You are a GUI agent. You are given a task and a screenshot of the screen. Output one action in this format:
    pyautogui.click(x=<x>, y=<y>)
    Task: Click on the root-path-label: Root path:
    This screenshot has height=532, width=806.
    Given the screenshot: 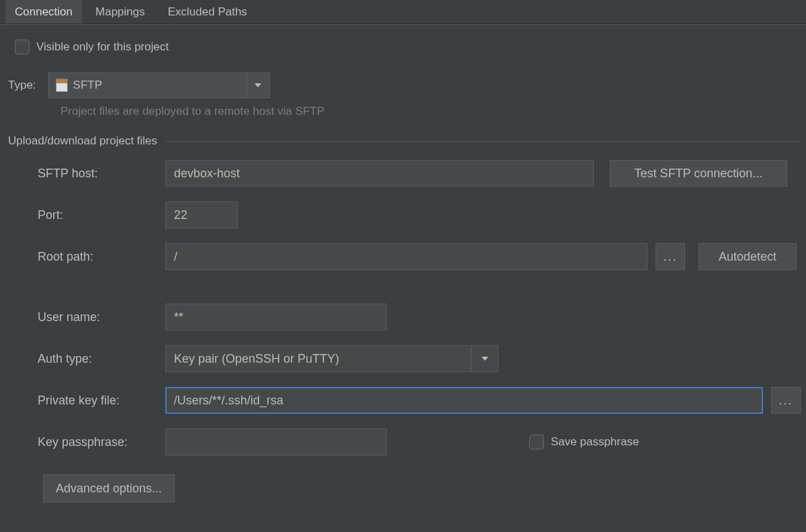 What is the action you would take?
    pyautogui.click(x=101, y=257)
    